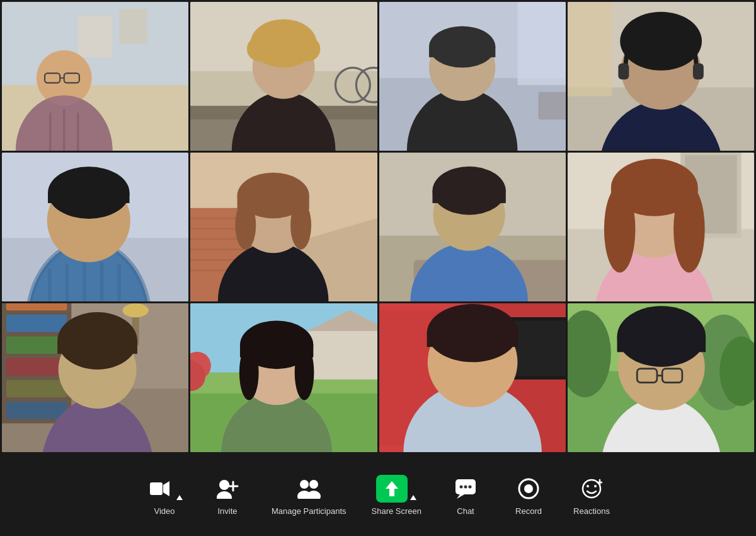 The image size is (756, 536). Describe the element at coordinates (309, 489) in the screenshot. I see `participants-icon` at that location.